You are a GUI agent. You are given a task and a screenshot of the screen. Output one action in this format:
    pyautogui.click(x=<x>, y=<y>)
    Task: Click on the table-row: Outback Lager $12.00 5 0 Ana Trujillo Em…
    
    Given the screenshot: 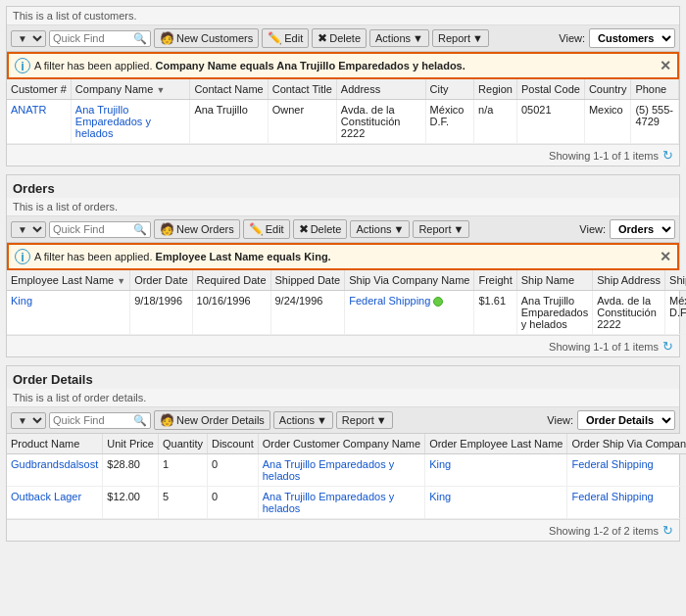 What is the action you would take?
    pyautogui.click(x=347, y=503)
    